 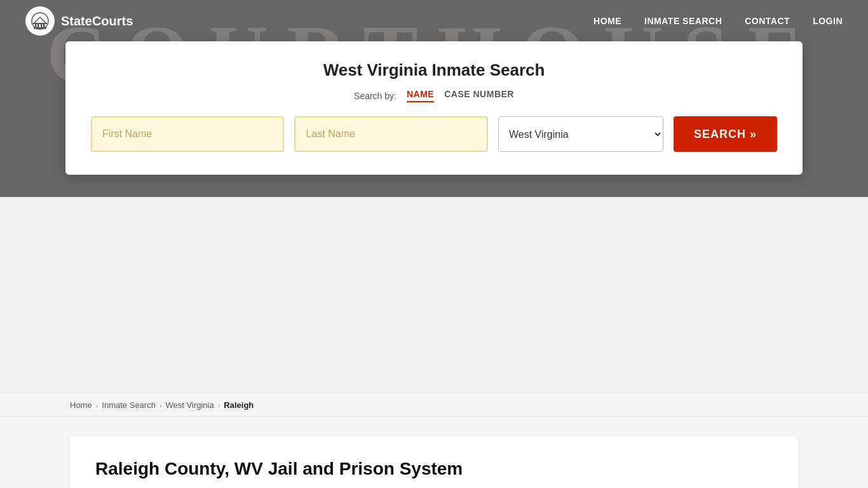 What do you see at coordinates (190, 405) in the screenshot?
I see `breadcrumb-west-virginia: West Virginia` at bounding box center [190, 405].